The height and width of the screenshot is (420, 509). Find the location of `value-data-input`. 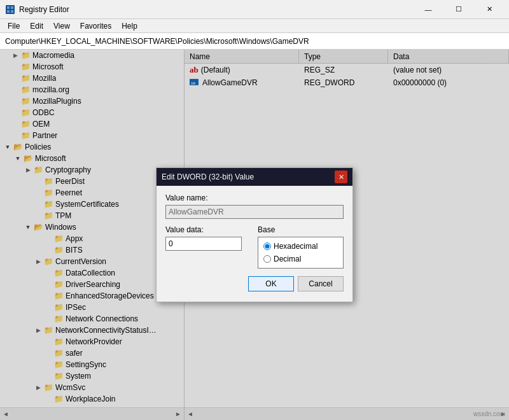

value-data-input is located at coordinates (204, 244).